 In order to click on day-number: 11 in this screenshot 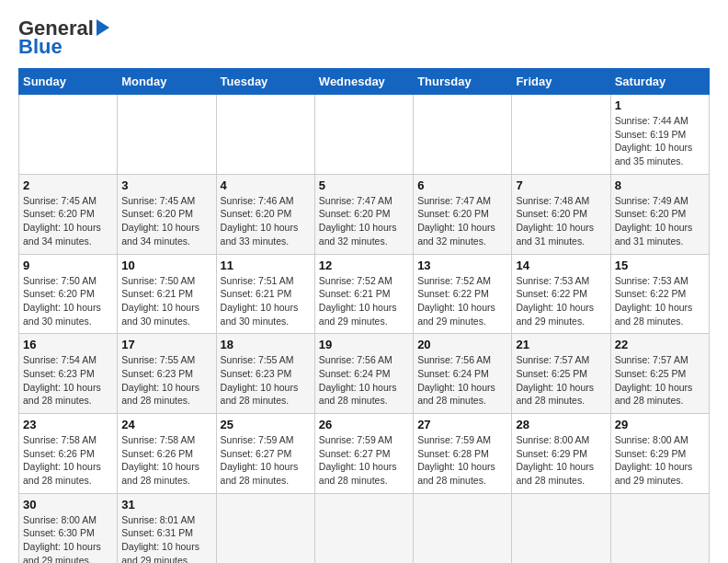, I will do `click(266, 265)`.